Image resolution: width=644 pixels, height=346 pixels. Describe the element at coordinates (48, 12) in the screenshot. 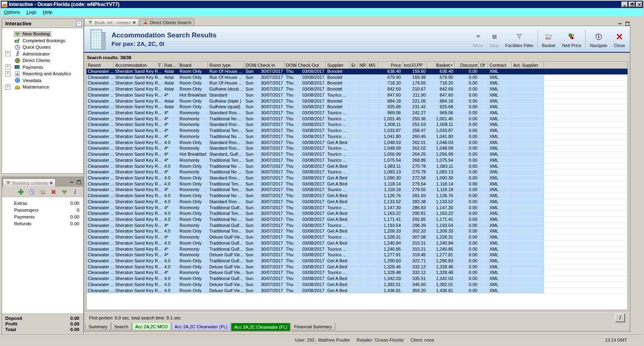

I see `menu-item-help: Help` at that location.